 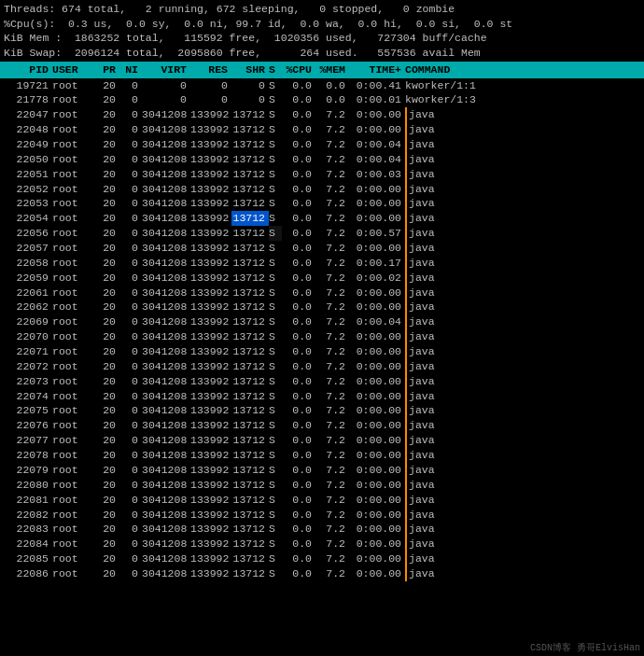 What do you see at coordinates (28, 382) in the screenshot?
I see `cell-pid: 22073` at bounding box center [28, 382].